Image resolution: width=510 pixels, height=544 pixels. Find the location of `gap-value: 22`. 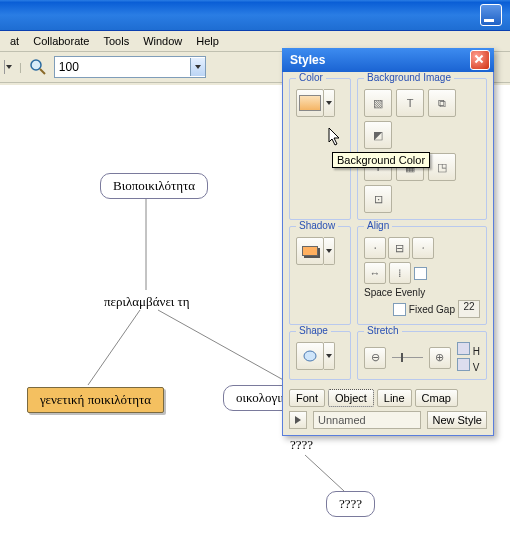

gap-value: 22 is located at coordinates (469, 309).